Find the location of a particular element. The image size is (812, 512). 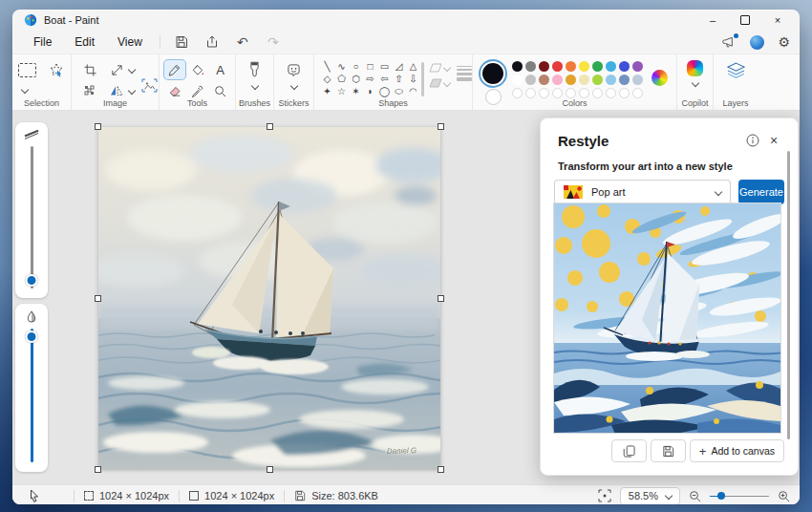

selection-handle-bottom-left is located at coordinates (97, 470).